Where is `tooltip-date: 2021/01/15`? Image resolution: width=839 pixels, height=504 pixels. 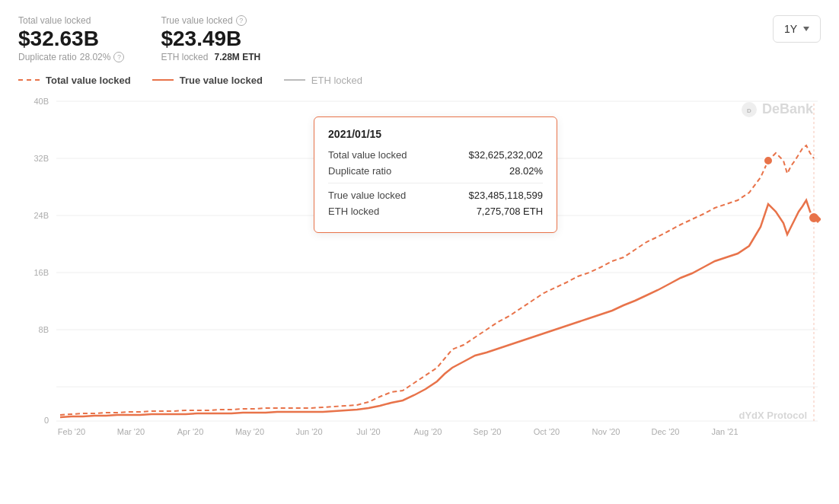
tooltip-date: 2021/01/15 is located at coordinates (435, 134).